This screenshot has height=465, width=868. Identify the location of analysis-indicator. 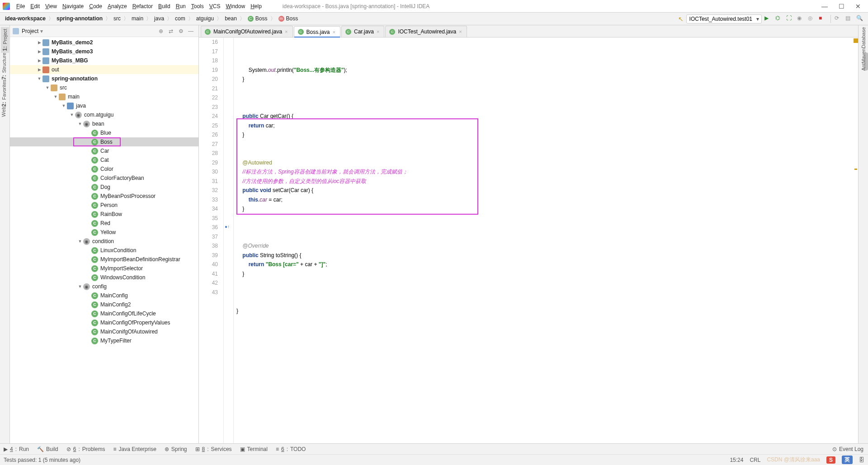
(856, 41).